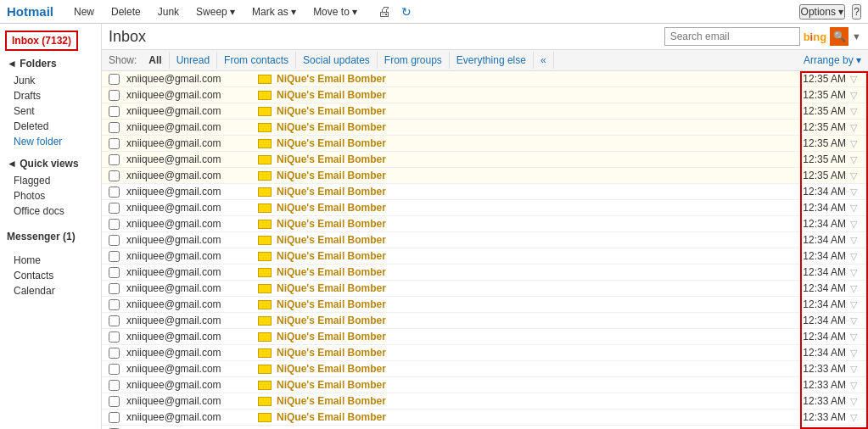 The width and height of the screenshot is (868, 429). What do you see at coordinates (256, 60) in the screenshot?
I see `filter-tab-fromcontacts: From contacts` at bounding box center [256, 60].